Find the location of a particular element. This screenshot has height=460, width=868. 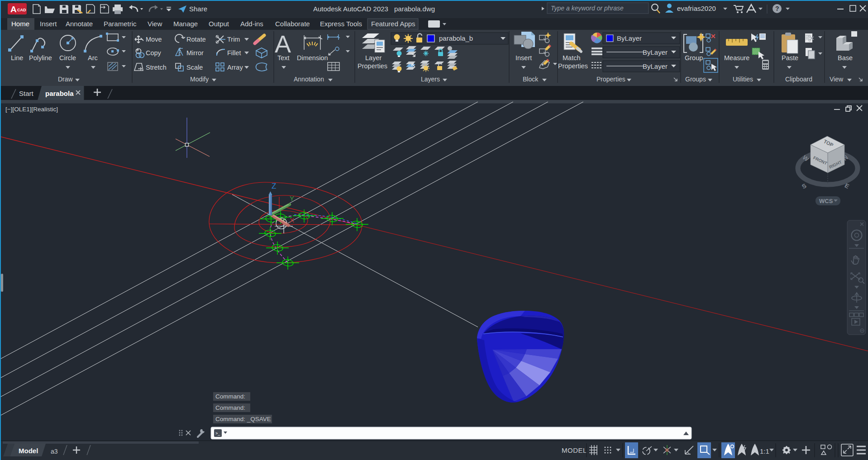

svg-text: Rotate is located at coordinates (196, 39).